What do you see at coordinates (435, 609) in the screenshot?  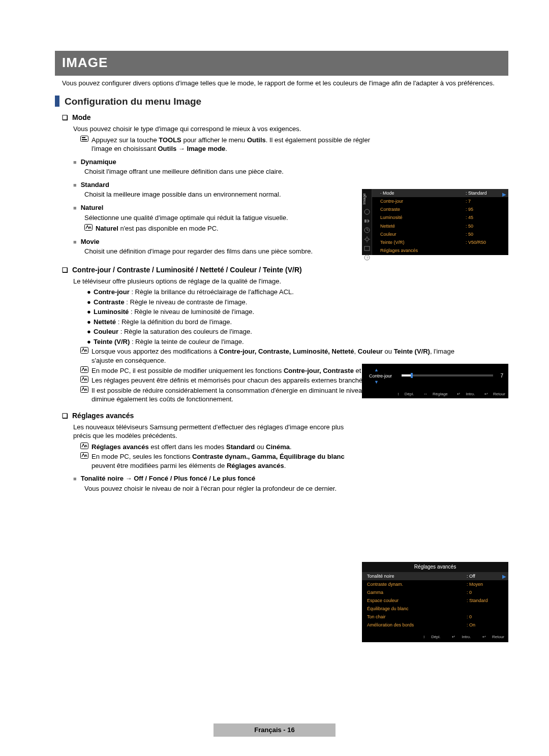 I see `osd-advanced-row: Équilibrage du blanc` at bounding box center [435, 609].